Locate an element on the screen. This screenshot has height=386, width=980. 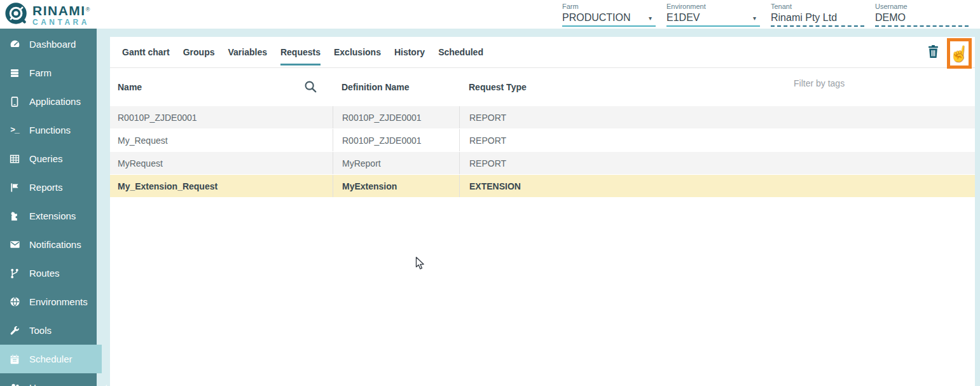
sidebar-item-dashboard: Dashboard is located at coordinates (48, 45).